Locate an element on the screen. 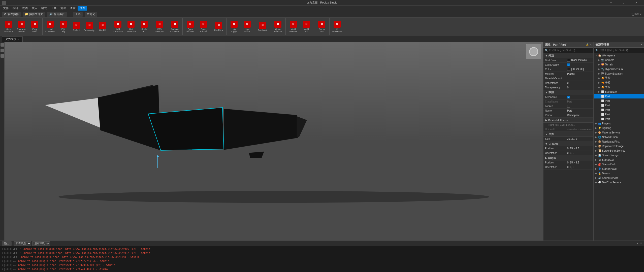 The height and width of the screenshot is (272, 644). prop-transparency-value: 0 is located at coordinates (580, 88).